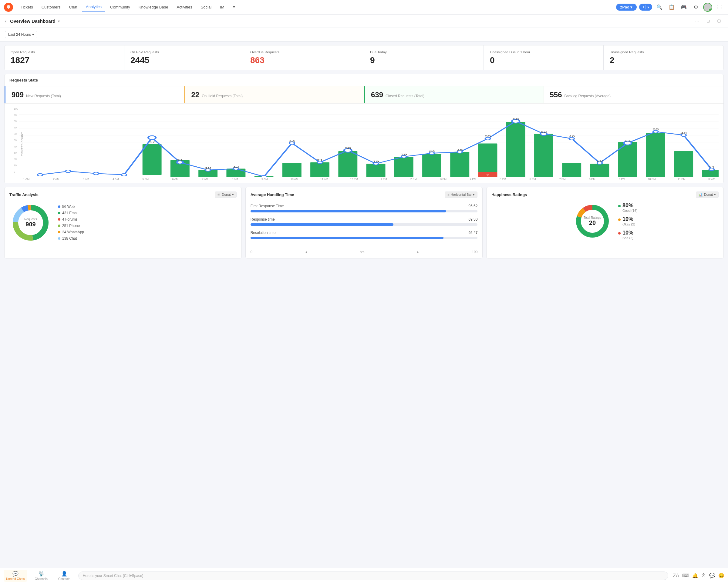  Describe the element at coordinates (664, 60) in the screenshot. I see `stat-value-unassigned: 2` at that location.